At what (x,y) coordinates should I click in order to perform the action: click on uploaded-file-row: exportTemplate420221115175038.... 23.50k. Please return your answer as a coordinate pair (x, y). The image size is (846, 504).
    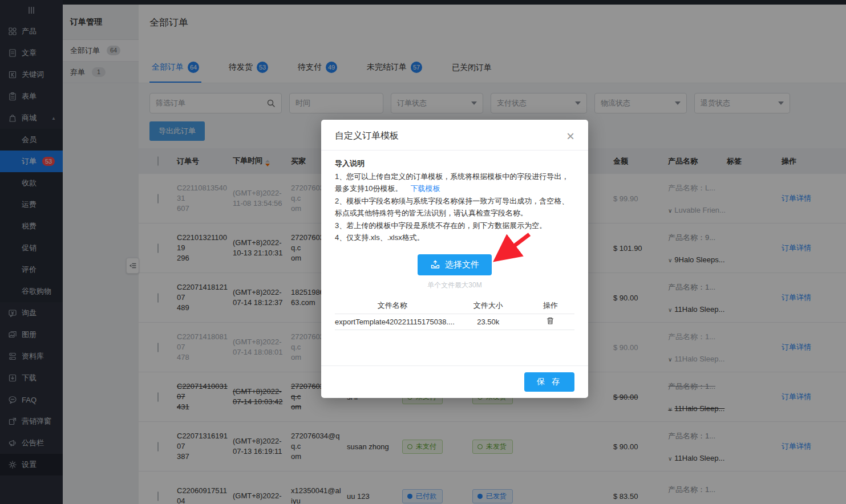
    Looking at the image, I should click on (455, 322).